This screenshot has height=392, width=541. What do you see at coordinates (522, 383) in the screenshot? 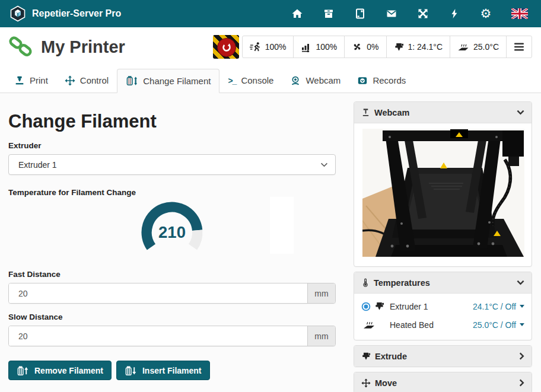
I see `chevron-right-icon` at bounding box center [522, 383].